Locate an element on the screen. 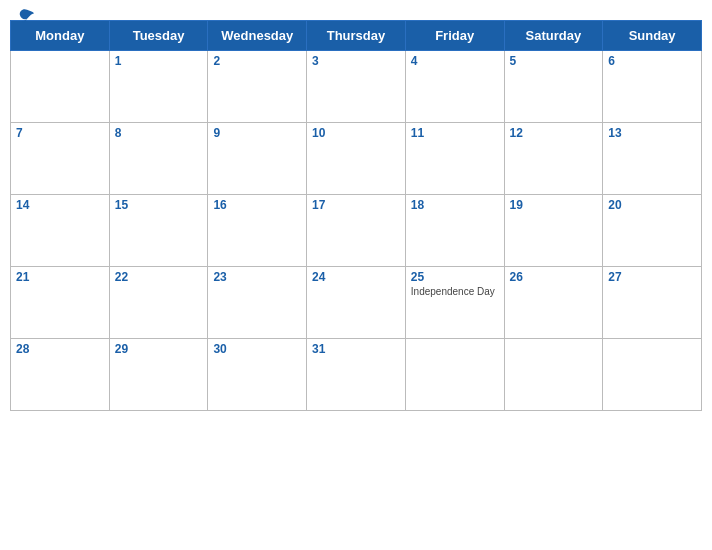 The height and width of the screenshot is (550, 712). calendar-cell: 7 is located at coordinates (60, 159).